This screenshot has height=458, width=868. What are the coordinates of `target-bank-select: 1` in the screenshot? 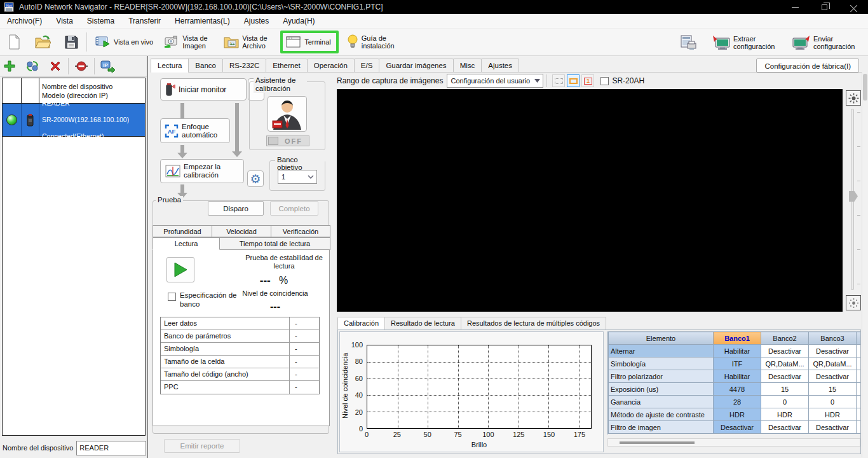 It's located at (297, 177).